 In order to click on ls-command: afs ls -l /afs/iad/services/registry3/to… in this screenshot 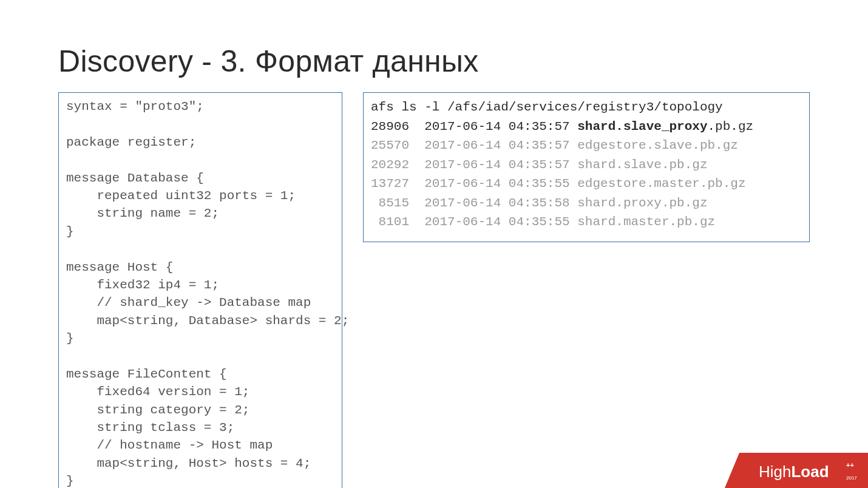, I will do `click(586, 107)`.